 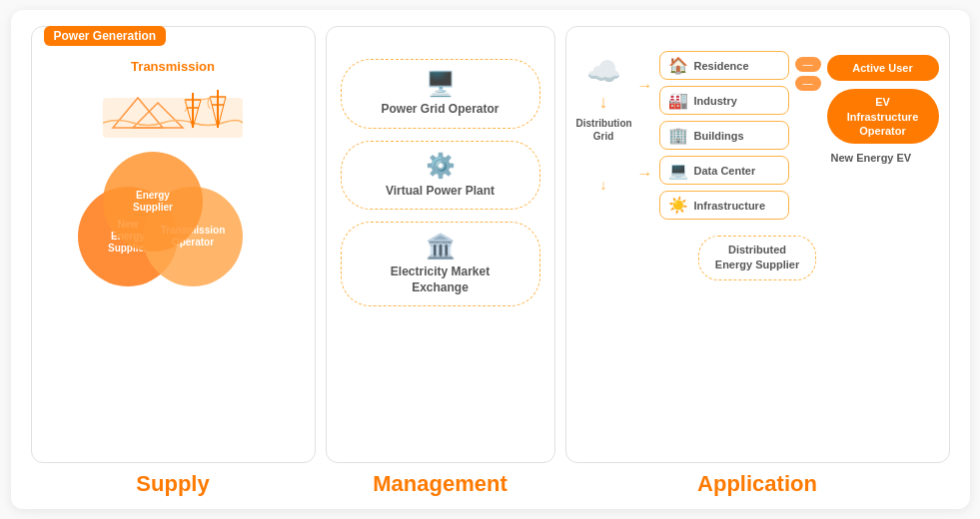 What do you see at coordinates (441, 247) in the screenshot?
I see `electricity-market-icon: 🏛️` at bounding box center [441, 247].